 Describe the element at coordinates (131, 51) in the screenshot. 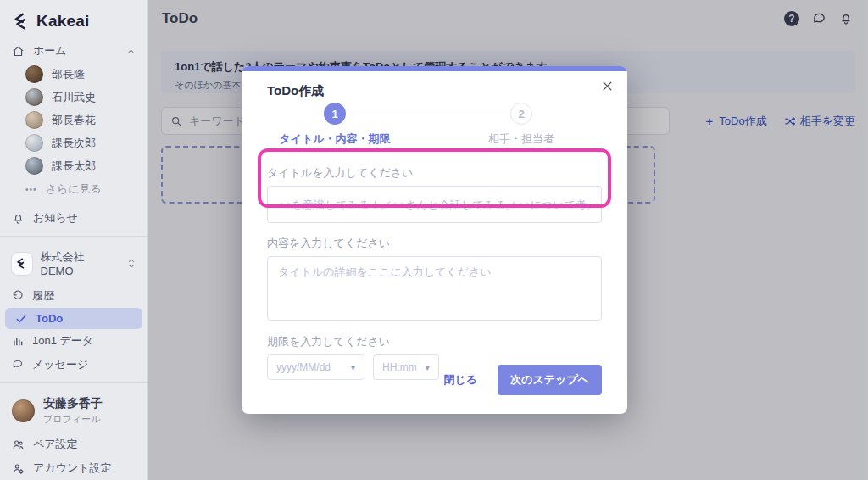

I see `chevron-up-icon` at that location.